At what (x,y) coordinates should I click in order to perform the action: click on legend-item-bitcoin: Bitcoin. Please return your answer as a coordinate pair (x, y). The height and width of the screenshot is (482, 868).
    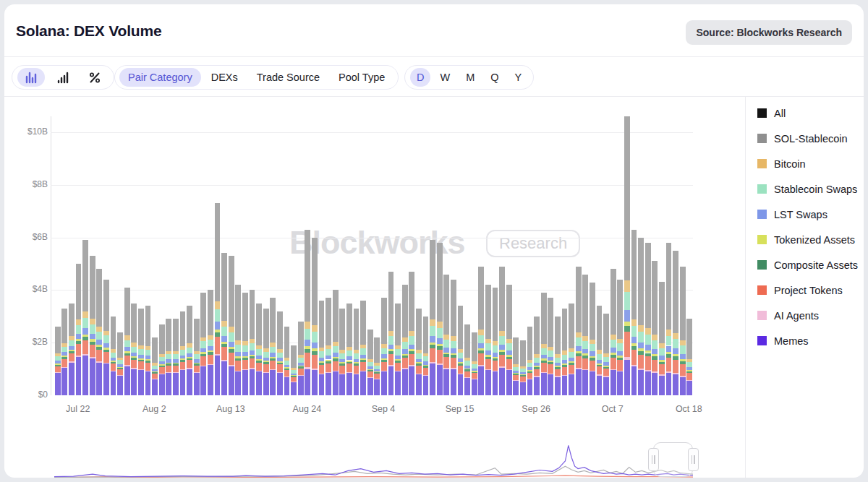
    Looking at the image, I should click on (807, 163).